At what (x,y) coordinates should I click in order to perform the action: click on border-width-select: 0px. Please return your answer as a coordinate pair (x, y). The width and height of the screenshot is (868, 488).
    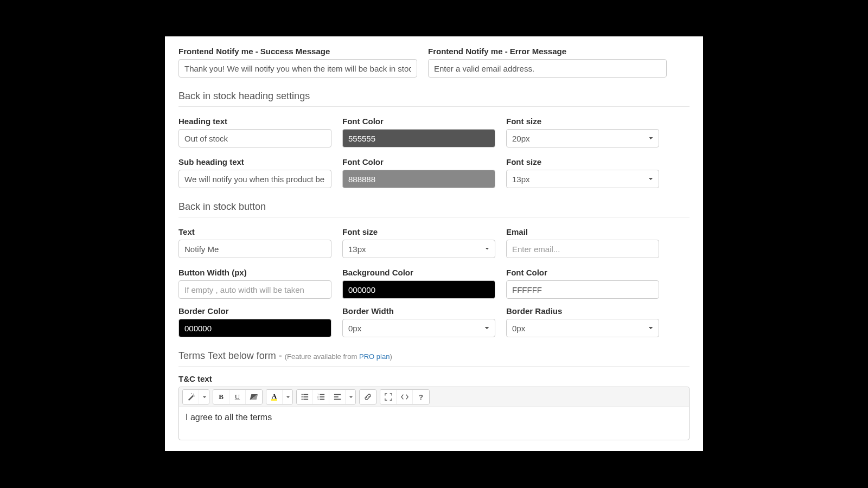
    Looking at the image, I should click on (419, 328).